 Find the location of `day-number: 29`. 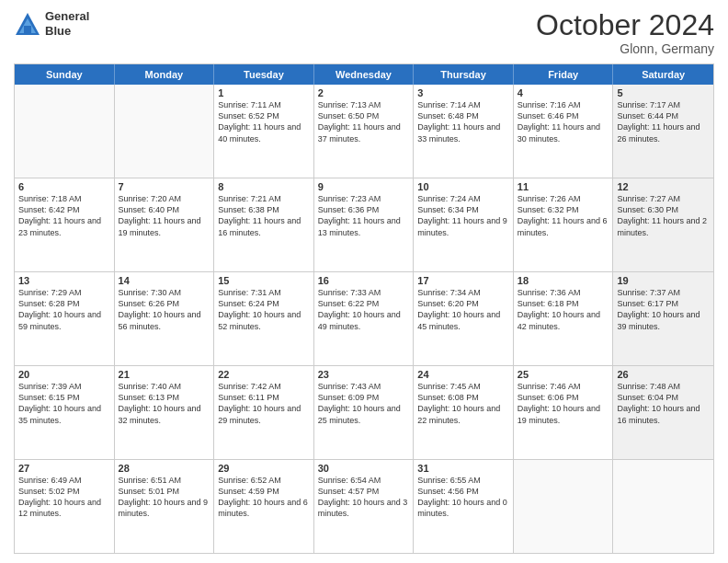

day-number: 29 is located at coordinates (264, 468).